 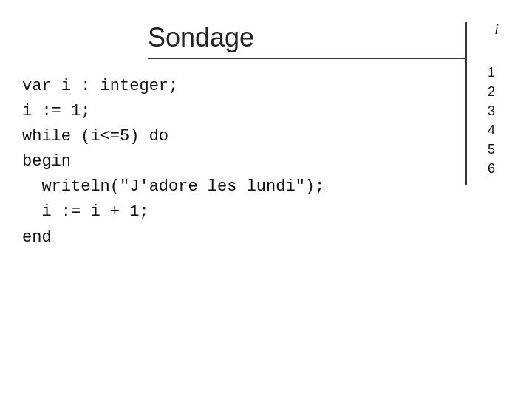 What do you see at coordinates (173, 212) in the screenshot?
I see `code-line-6: i := i + 1;` at bounding box center [173, 212].